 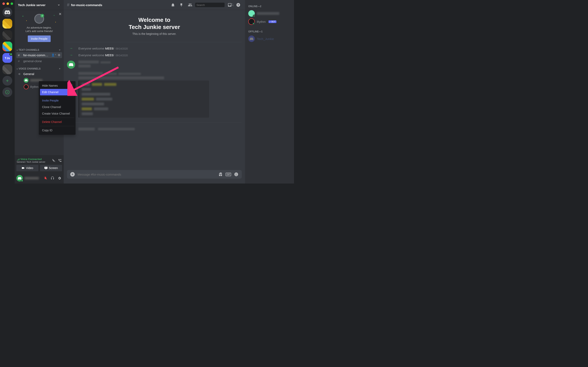 What do you see at coordinates (57, 108) in the screenshot?
I see `context-menu: Hide Names Edit Channel Invite People Cl…` at bounding box center [57, 108].